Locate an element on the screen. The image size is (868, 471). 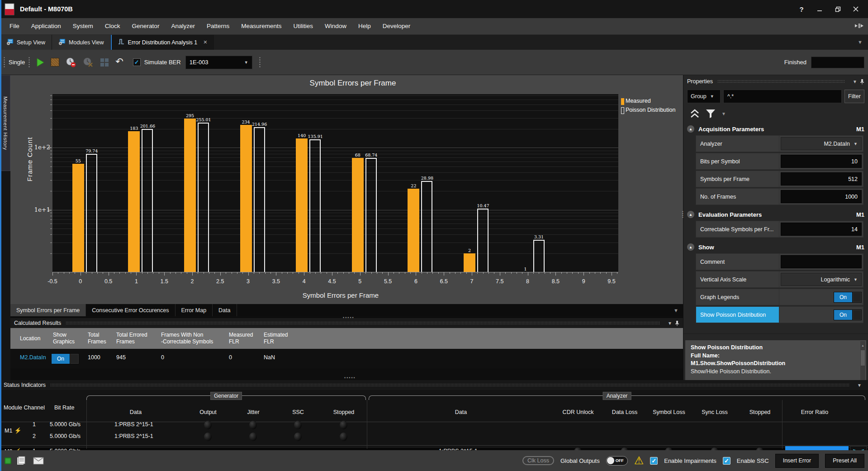
input-bits-per-symbol: 10 is located at coordinates (821, 161).